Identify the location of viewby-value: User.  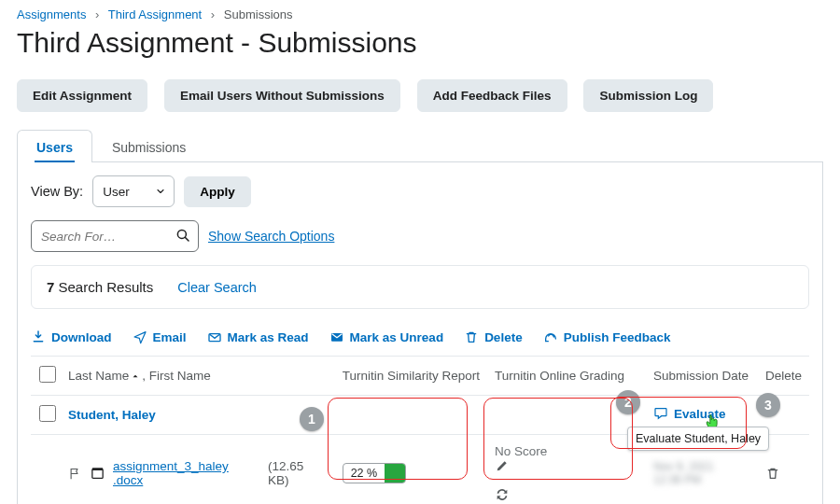
(116, 192).